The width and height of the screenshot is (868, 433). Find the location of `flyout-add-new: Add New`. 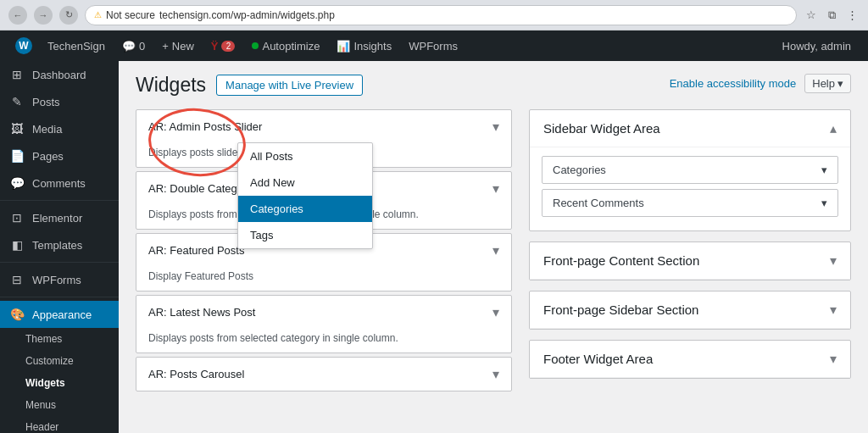

flyout-add-new: Add New is located at coordinates (305, 183).